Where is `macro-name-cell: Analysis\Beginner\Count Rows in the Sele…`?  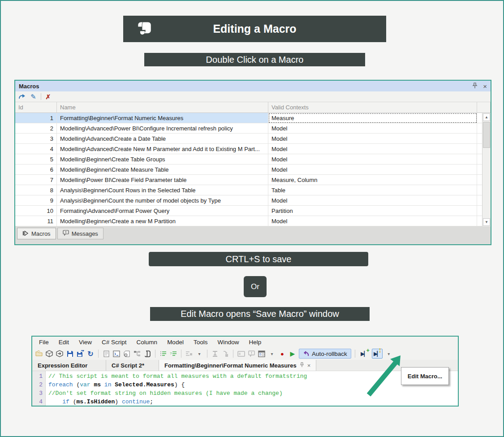 macro-name-cell: Analysis\Beginner\Count Rows in the Sele… is located at coordinates (163, 190).